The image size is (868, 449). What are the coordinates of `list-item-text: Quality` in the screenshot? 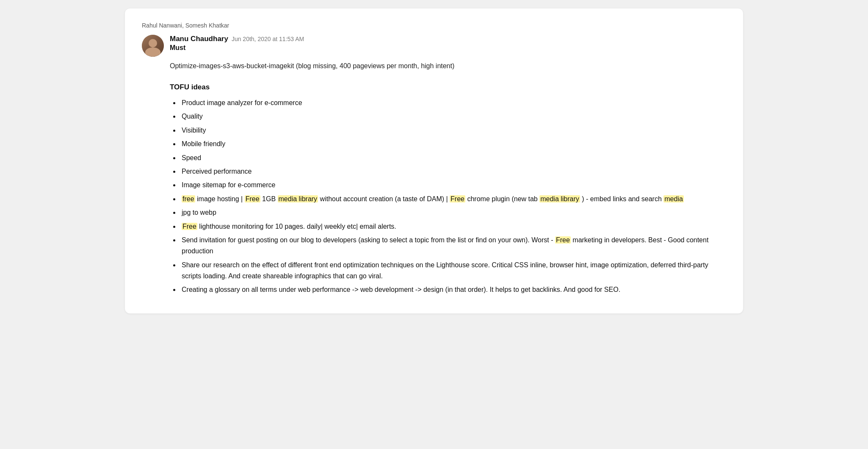 It's located at (192, 116).